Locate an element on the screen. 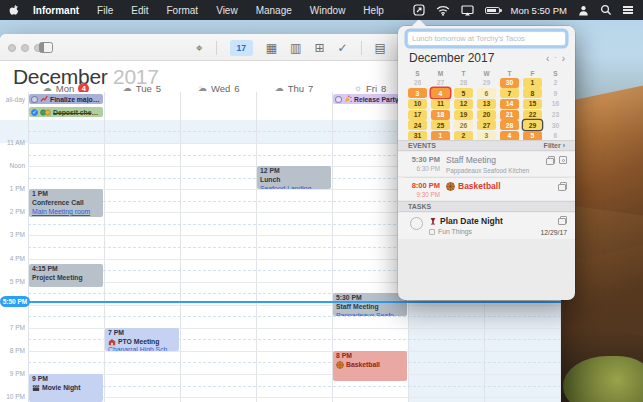 The width and height of the screenshot is (643, 402). checked-circle-icon: ✓ is located at coordinates (34, 112).